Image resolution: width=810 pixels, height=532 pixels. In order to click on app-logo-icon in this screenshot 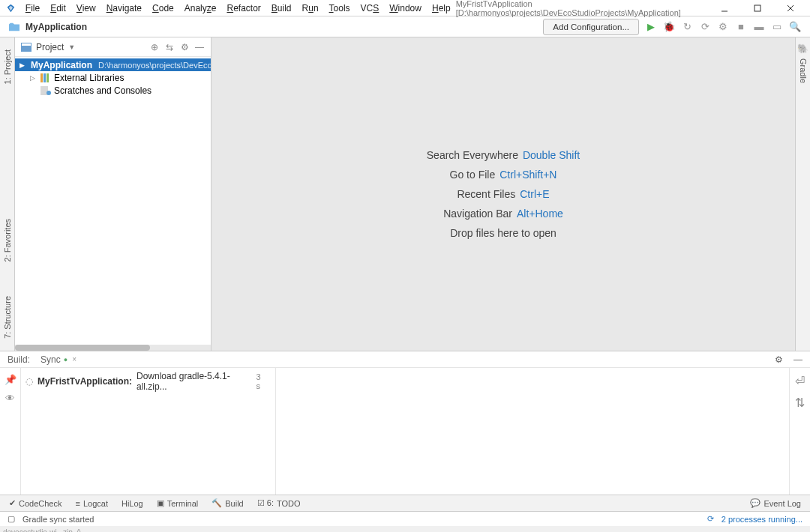, I will do `click(10, 8)`.